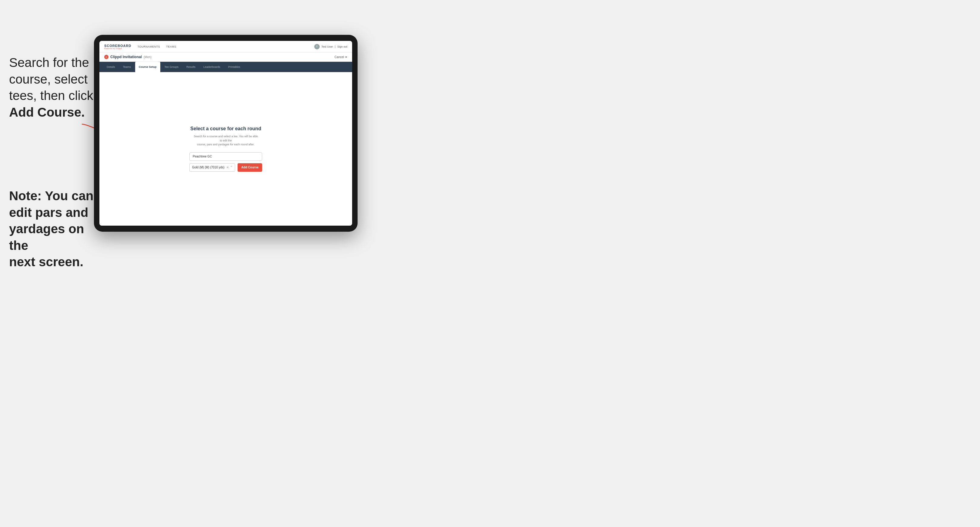 The image size is (980, 527). I want to click on add-course-button: Add Course, so click(250, 167).